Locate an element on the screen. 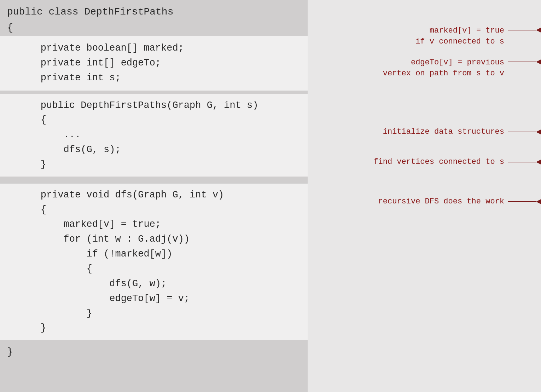 The image size is (541, 392). outer-brace-open: { is located at coordinates (154, 28).